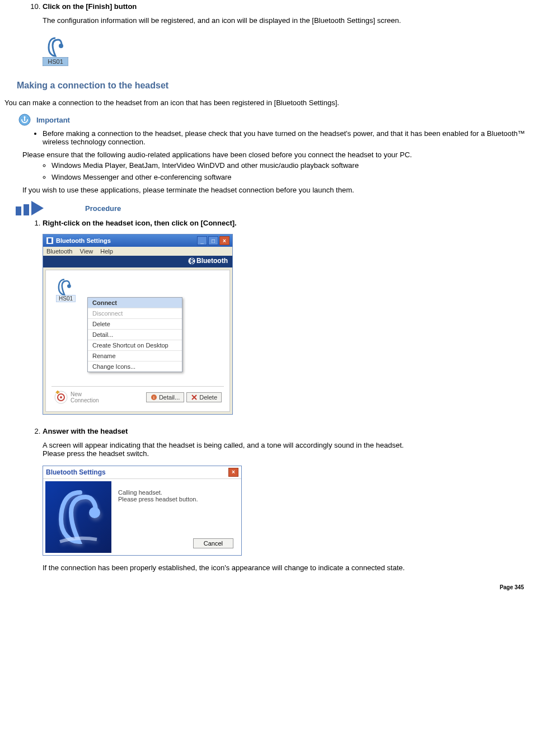 Image resolution: width=534 pixels, height=756 pixels. I want to click on proc-step-2-body1: A screen will appear indicating that the…, so click(286, 445).